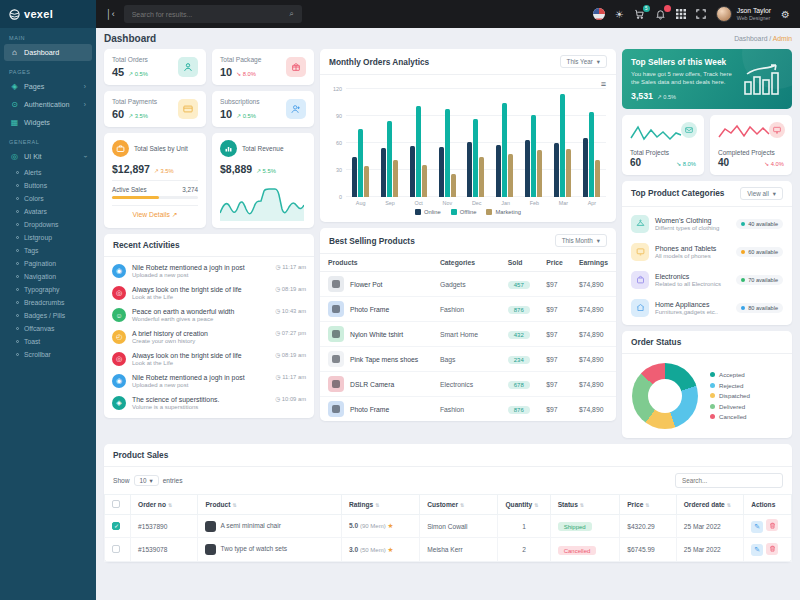  I want to click on table-row: Flower Pot Gadgets 457 $97 $74,890, so click(468, 284).